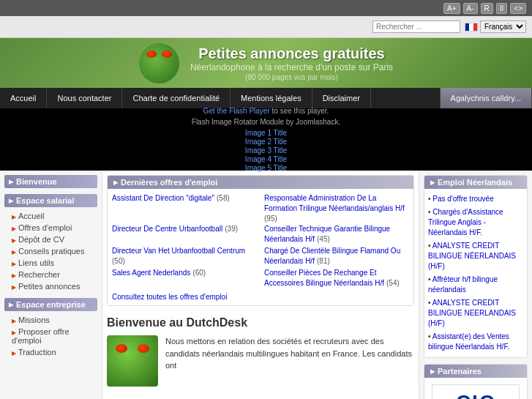 The height and width of the screenshot is (399, 532). I want to click on sidebar-bienvenue-group: Bienvenue, so click(51, 182).